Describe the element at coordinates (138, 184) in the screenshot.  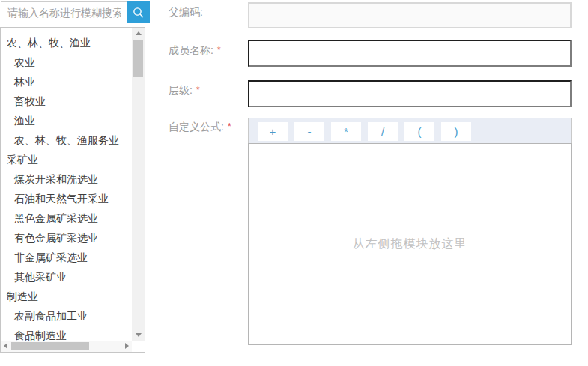
I see `vertical-scrollbar` at that location.